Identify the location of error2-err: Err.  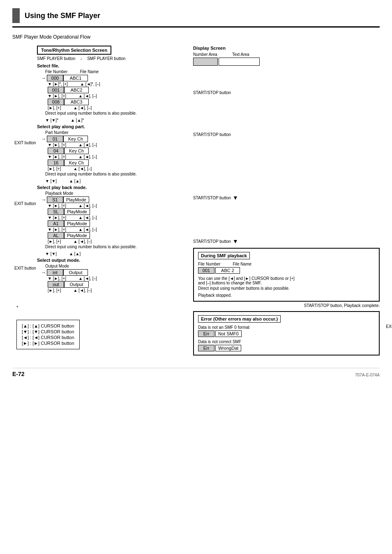
(206, 348).